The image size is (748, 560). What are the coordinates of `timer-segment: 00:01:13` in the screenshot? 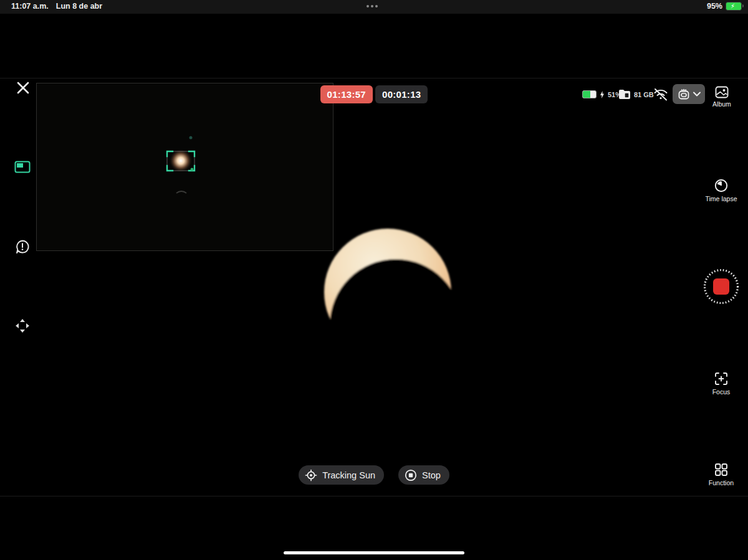 It's located at (401, 95).